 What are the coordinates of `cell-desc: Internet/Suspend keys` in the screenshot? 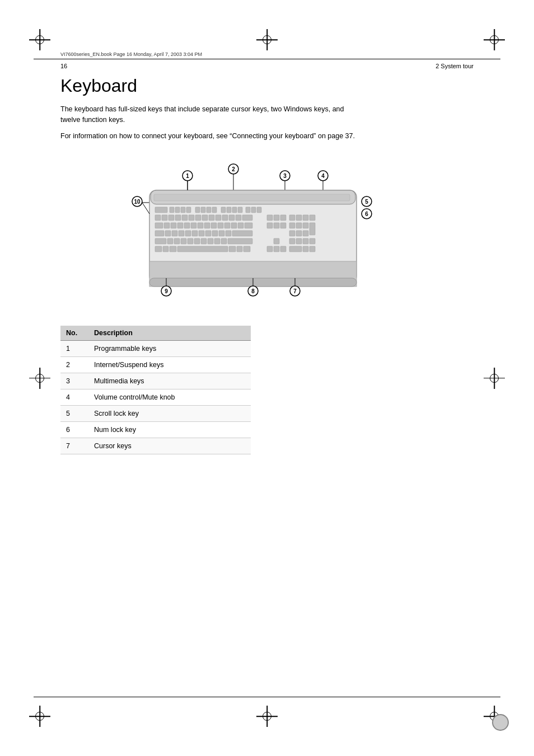 It's located at (170, 365).